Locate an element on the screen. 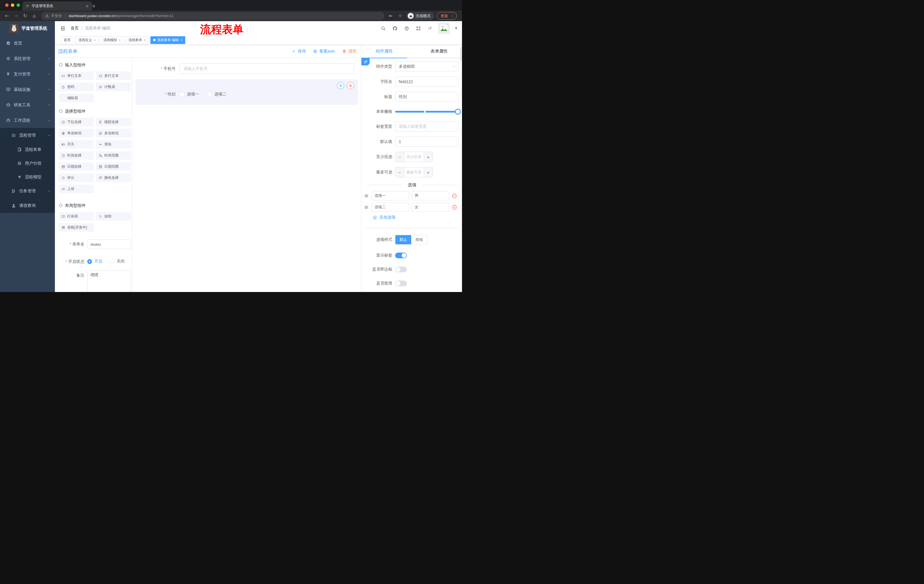  sidebar-item-研发工具: 研发工具 is located at coordinates (28, 105).